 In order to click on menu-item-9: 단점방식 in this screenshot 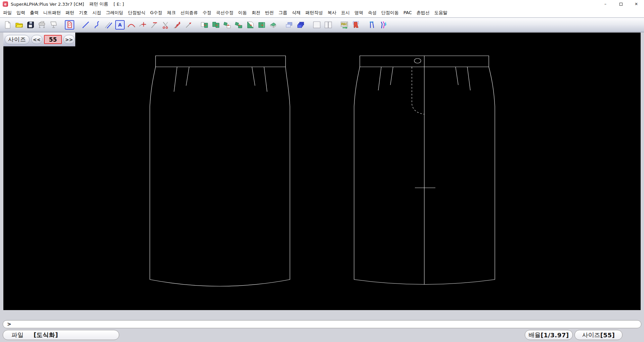, I will do `click(137, 13)`.